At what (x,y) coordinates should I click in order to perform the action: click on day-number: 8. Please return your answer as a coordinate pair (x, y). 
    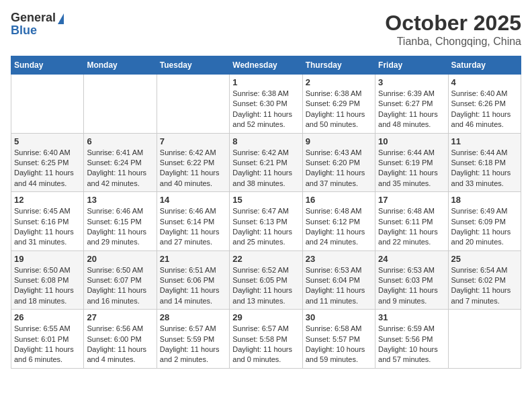
    Looking at the image, I should click on (266, 141).